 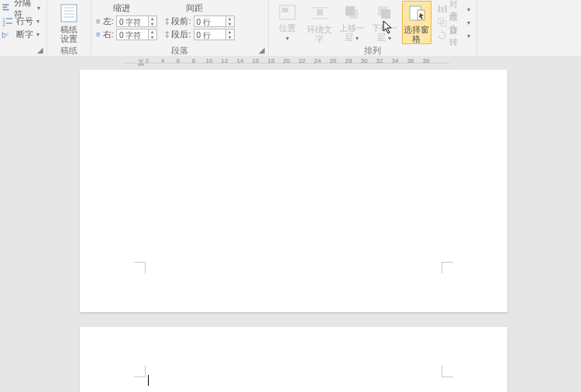 I want to click on send-backward-button: 下移一层 ▾, so click(x=384, y=22).